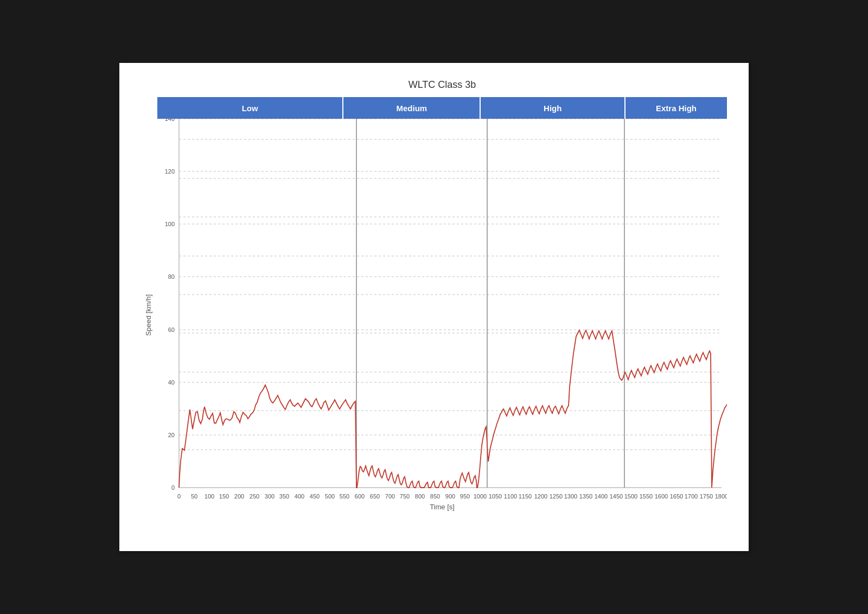 This screenshot has height=614, width=868. I want to click on svg-text: 600, so click(360, 496).